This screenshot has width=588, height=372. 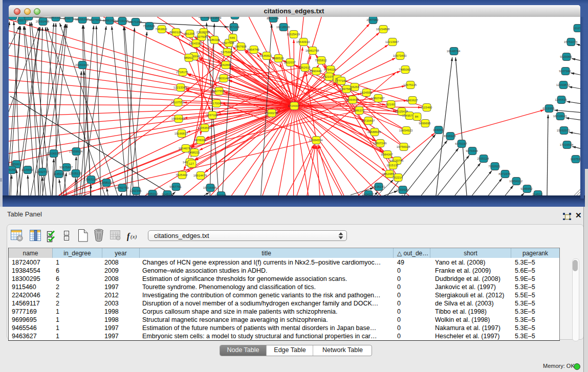 What do you see at coordinates (266, 56) in the screenshot?
I see `svg-text: 9146821` at bounding box center [266, 56].